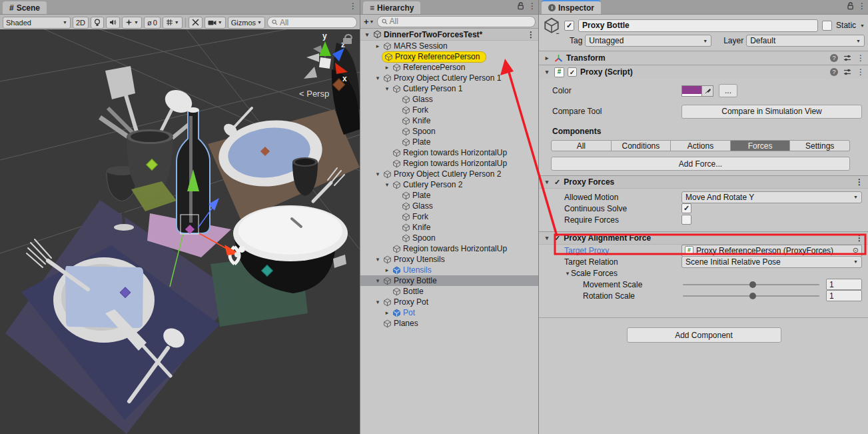  Describe the element at coordinates (827, 25) in the screenshot. I see `static-checkbox` at that location.